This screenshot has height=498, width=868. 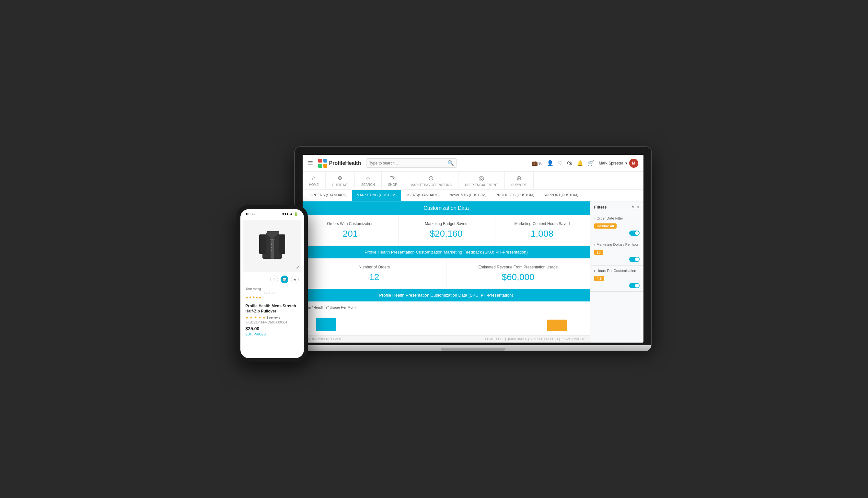 I want to click on dollar-amount: $0, so click(x=541, y=163).